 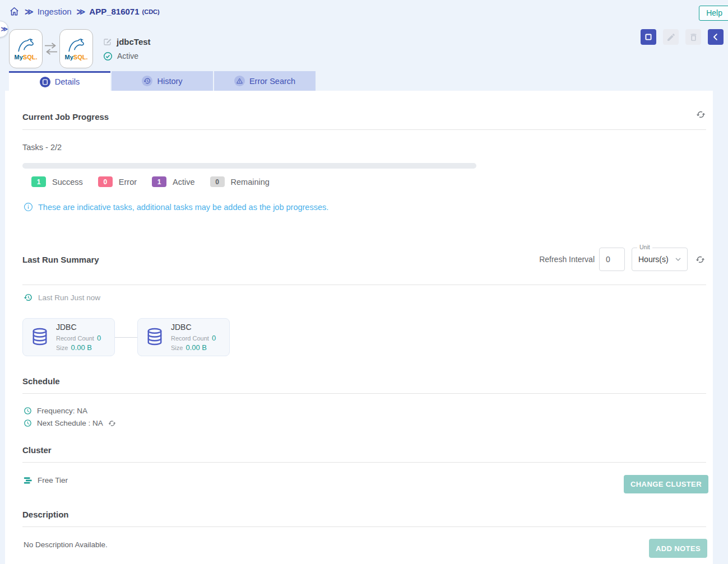 What do you see at coordinates (184, 182) in the screenshot?
I see `active-label: Active` at bounding box center [184, 182].